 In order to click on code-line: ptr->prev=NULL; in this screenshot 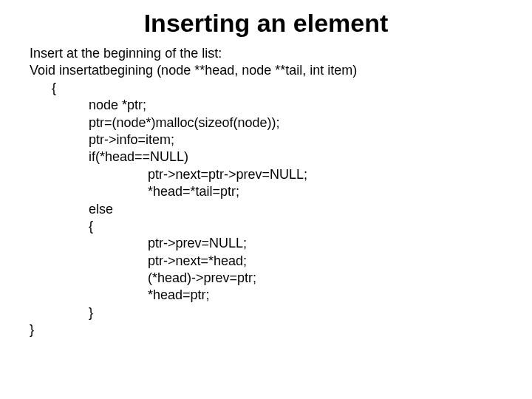, I will do `click(266, 244)`.